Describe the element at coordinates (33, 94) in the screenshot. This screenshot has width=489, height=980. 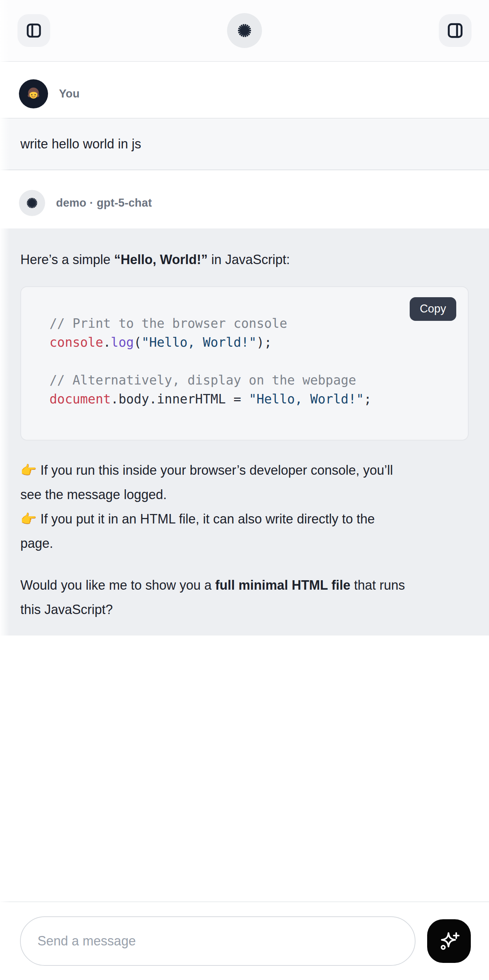
I see `user-avatar` at that location.